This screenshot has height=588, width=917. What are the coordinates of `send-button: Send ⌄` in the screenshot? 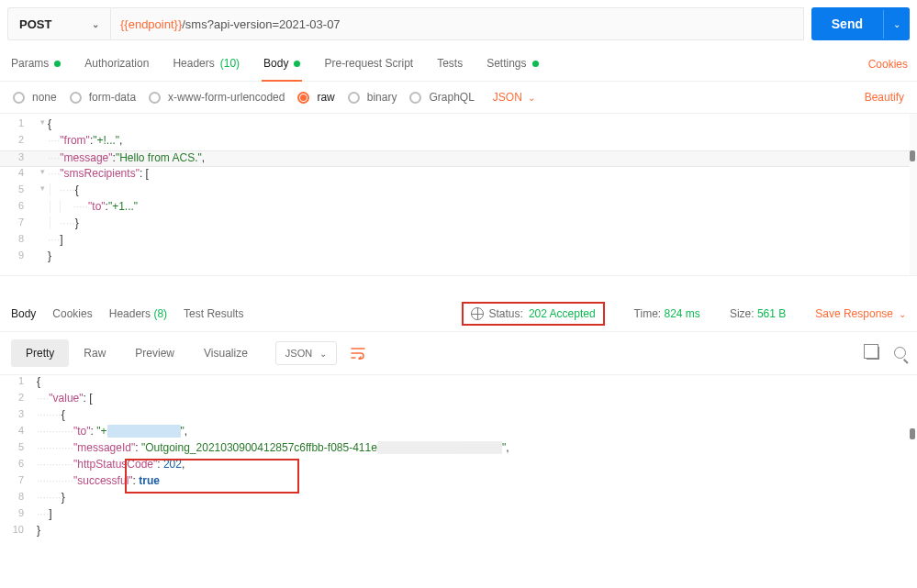 It's located at (861, 24).